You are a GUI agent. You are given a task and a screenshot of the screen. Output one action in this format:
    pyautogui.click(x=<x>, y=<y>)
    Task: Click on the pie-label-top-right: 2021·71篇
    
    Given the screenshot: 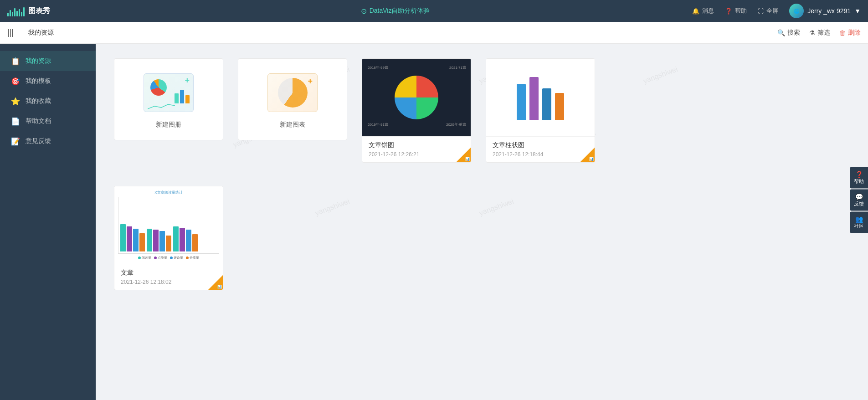 What is the action you would take?
    pyautogui.click(x=457, y=67)
    